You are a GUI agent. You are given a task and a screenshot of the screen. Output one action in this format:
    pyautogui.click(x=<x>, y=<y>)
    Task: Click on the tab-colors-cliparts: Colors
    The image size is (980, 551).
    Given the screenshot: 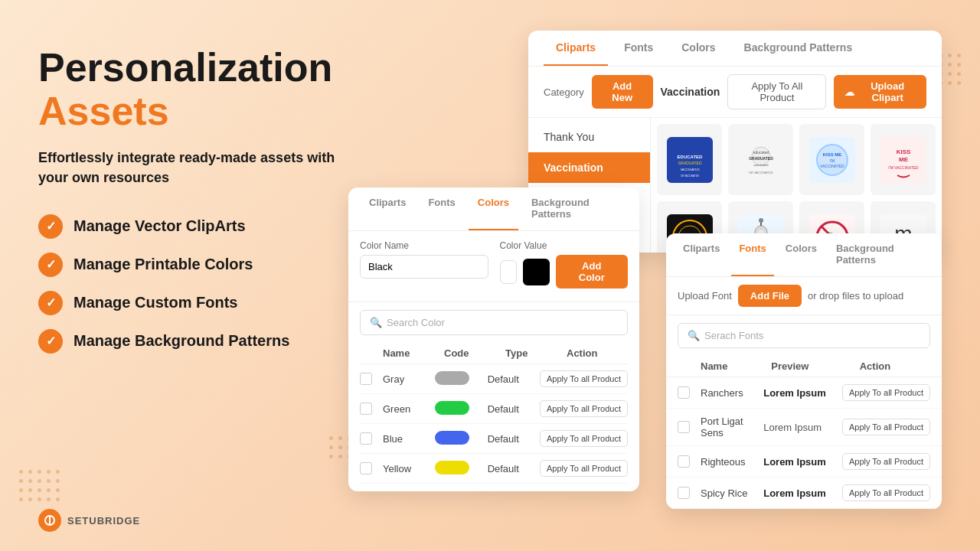 What is the action you would take?
    pyautogui.click(x=698, y=48)
    